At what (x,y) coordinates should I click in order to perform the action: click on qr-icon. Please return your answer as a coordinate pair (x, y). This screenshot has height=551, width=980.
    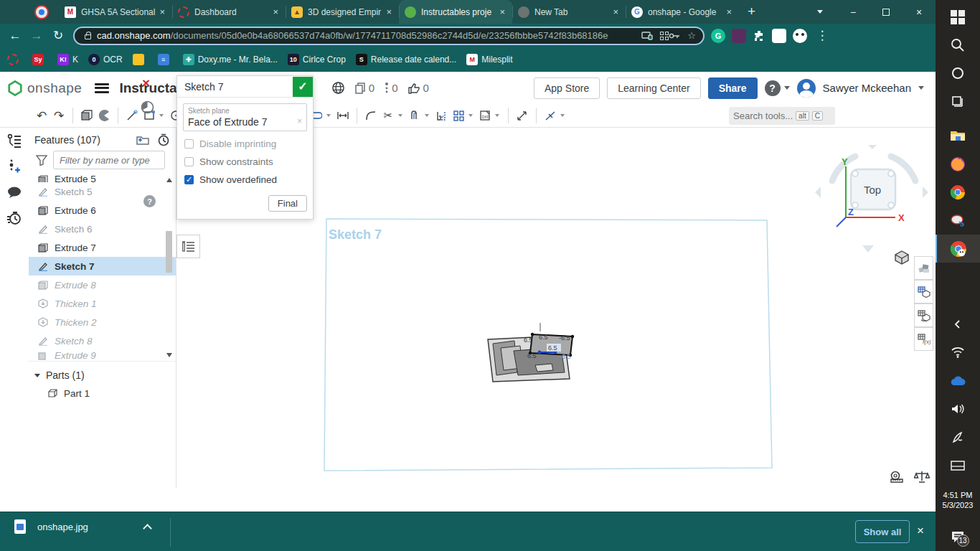
    Looking at the image, I should click on (664, 36).